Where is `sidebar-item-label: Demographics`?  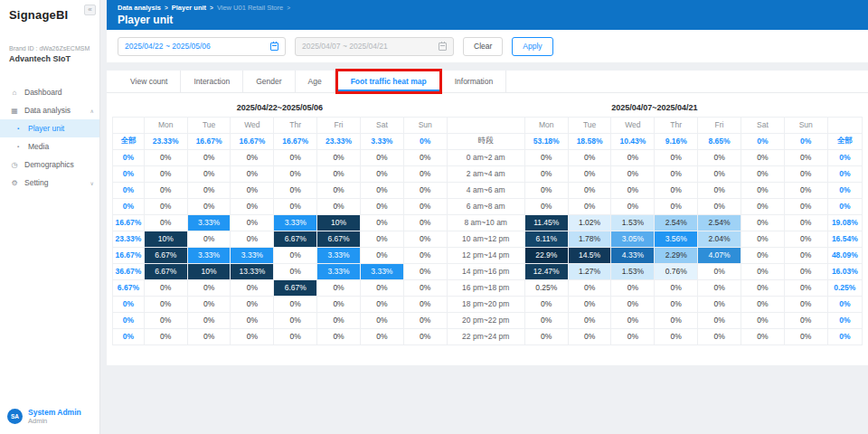
sidebar-item-label: Demographics is located at coordinates (49, 165).